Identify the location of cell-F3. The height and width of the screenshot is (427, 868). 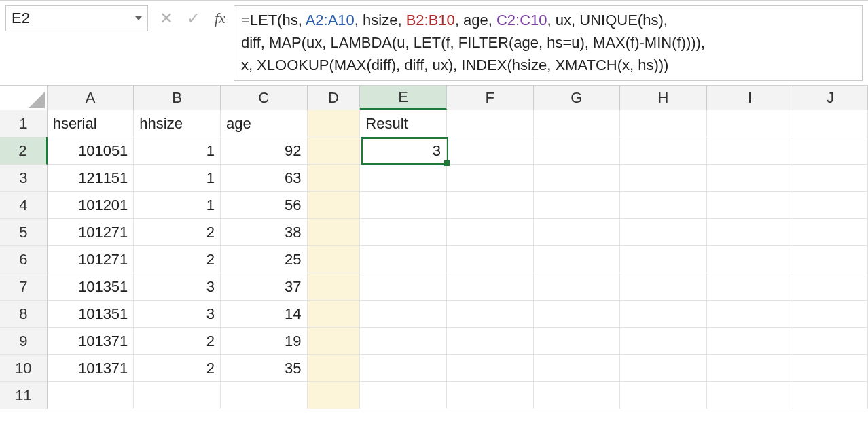
(490, 178).